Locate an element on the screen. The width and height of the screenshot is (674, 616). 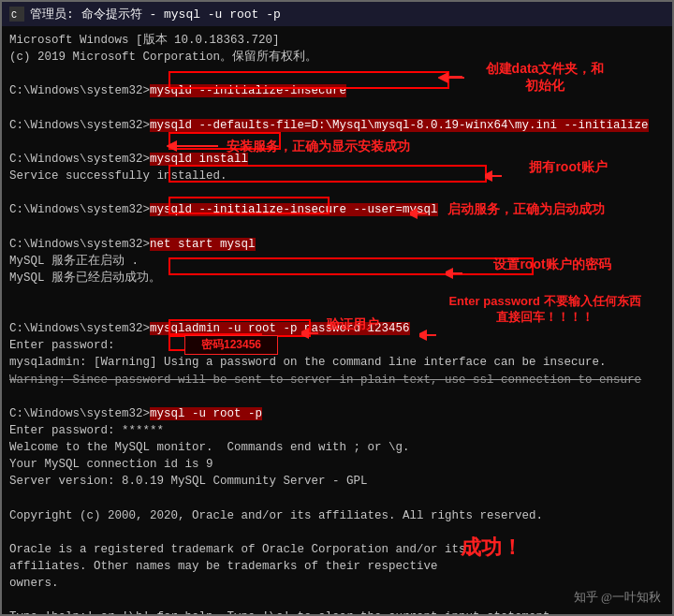
output-version: Server version: 8.0.19 MySQL Community S… is located at coordinates (337, 481).